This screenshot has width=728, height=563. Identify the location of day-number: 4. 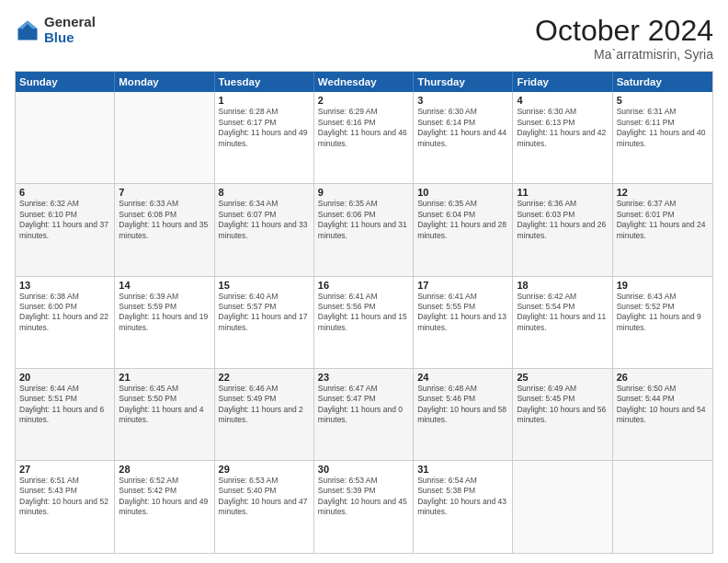
(563, 100).